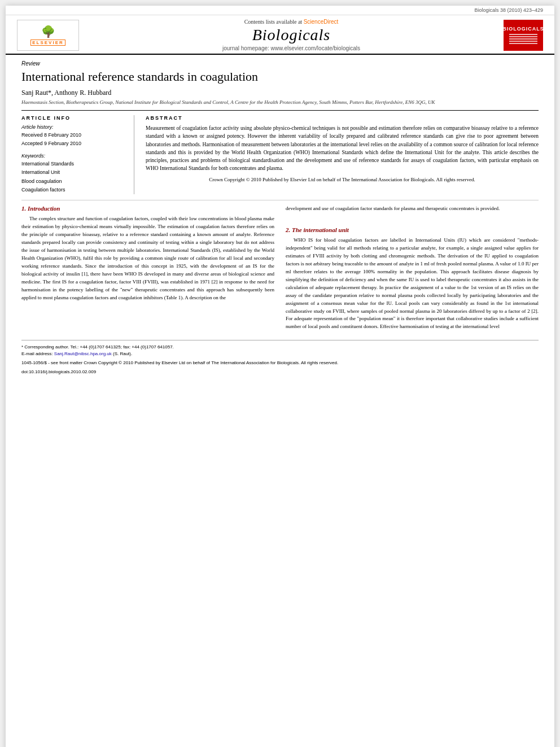 This screenshot has height=747, width=560. Describe the element at coordinates (321, 21) in the screenshot. I see `sciencedirect-link: ScienceDirect` at that location.